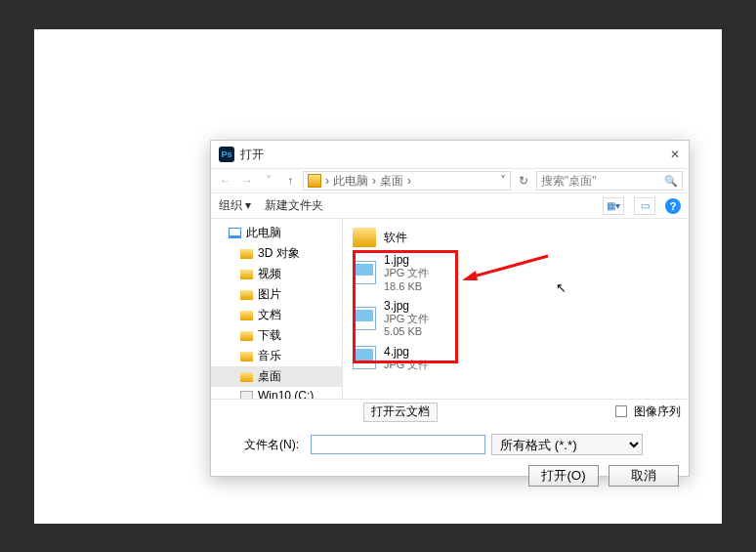  Describe the element at coordinates (645, 206) in the screenshot. I see `preview-pane-button: ▭` at that location.